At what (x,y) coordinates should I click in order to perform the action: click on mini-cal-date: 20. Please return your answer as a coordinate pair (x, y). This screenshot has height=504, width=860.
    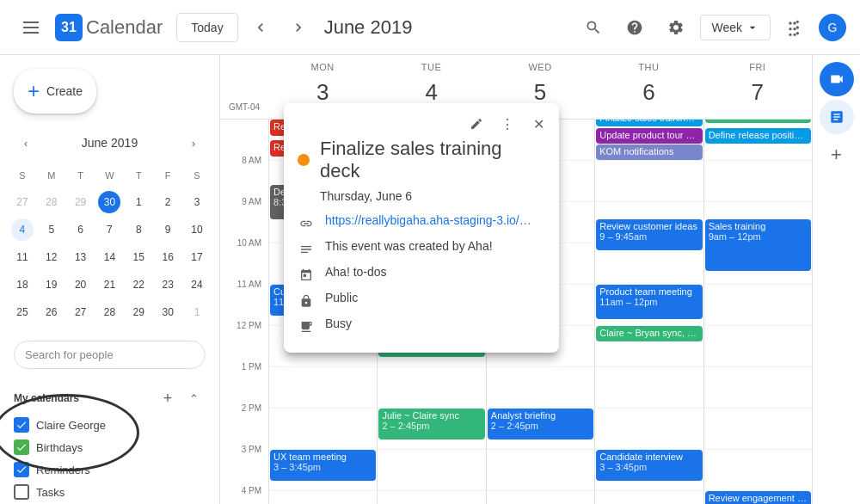
    Looking at the image, I should click on (81, 285).